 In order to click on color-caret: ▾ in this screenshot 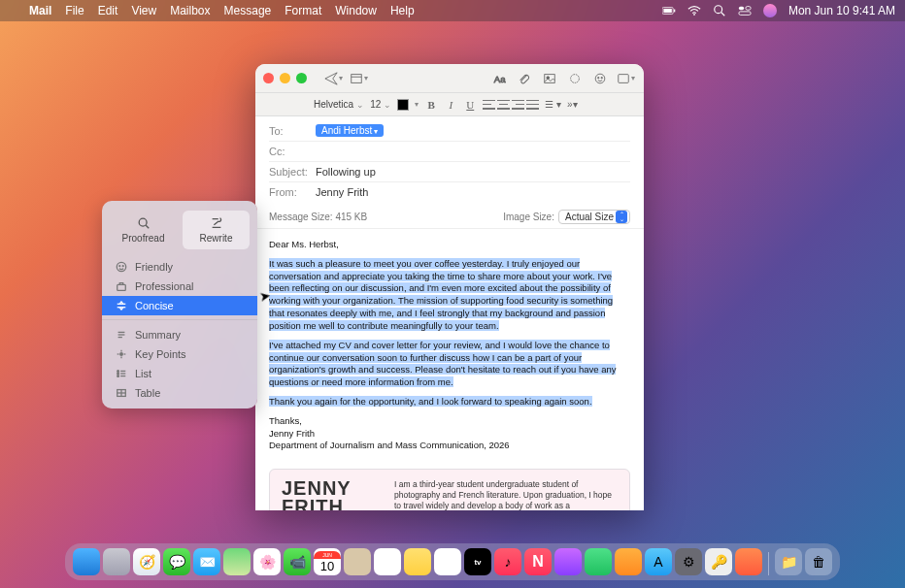, I will do `click(417, 105)`.